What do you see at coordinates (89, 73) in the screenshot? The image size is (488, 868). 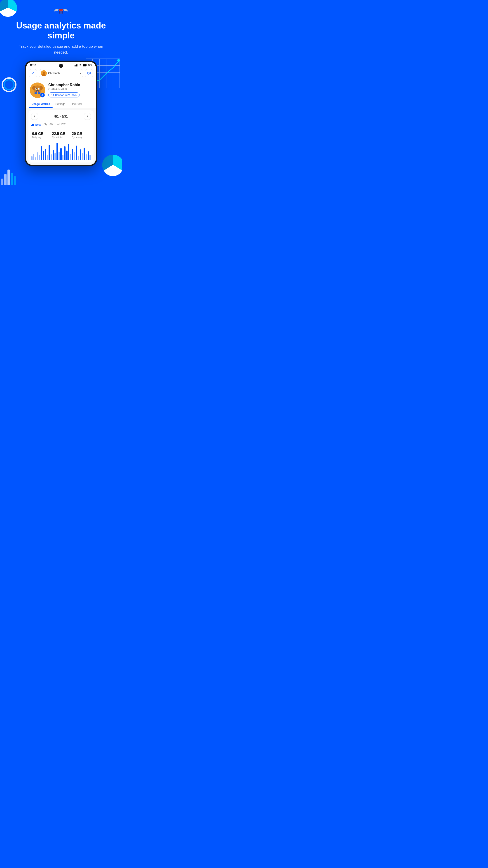 I see `chat-button` at bounding box center [89, 73].